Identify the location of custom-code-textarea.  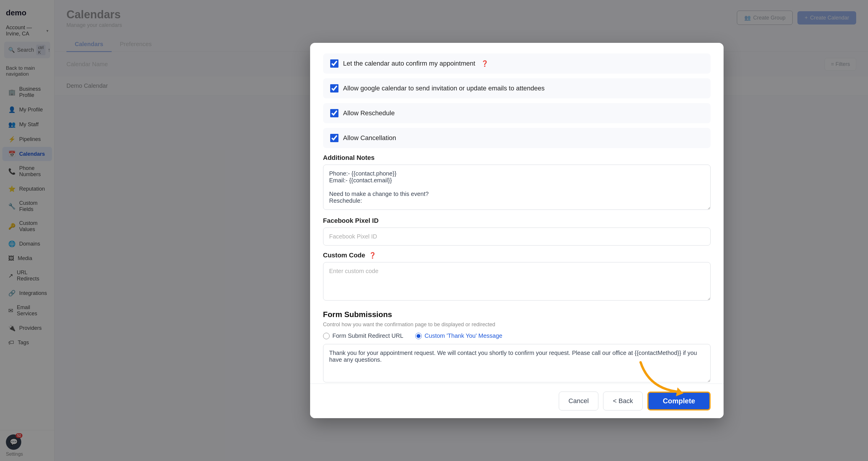
(517, 281).